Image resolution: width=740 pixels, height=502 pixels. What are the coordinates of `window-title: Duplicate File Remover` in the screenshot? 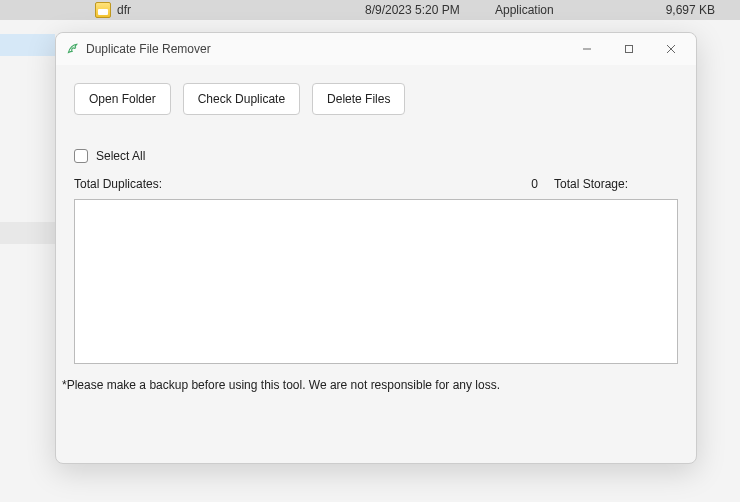 It's located at (326, 49).